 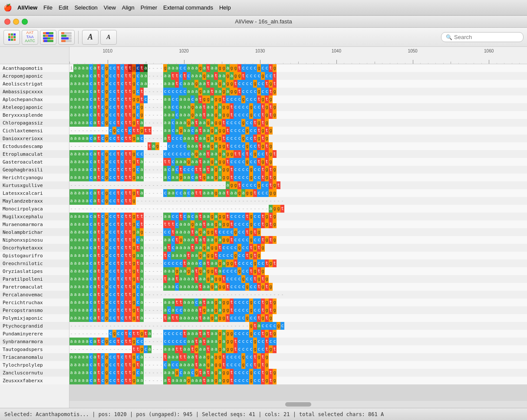 I want to click on font-smaller-button: A, so click(x=109, y=37).